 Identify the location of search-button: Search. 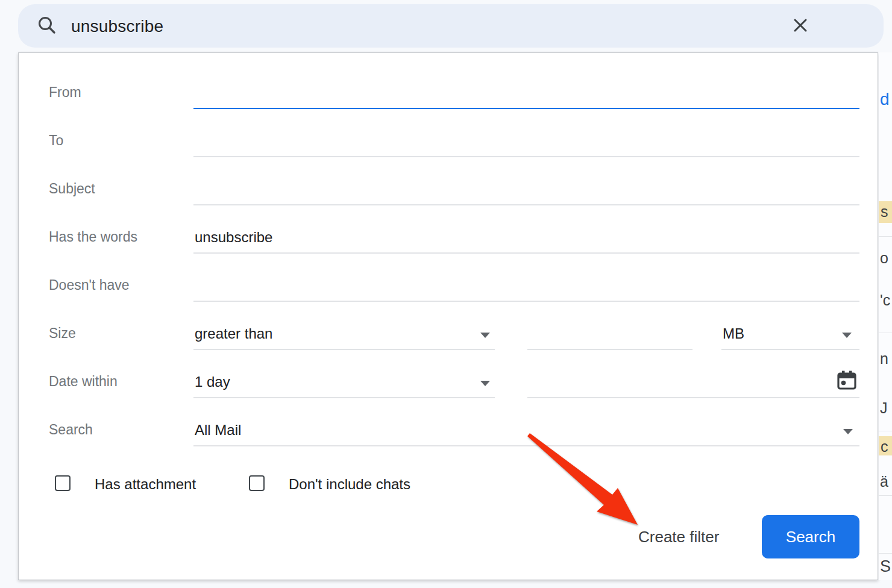
(811, 537).